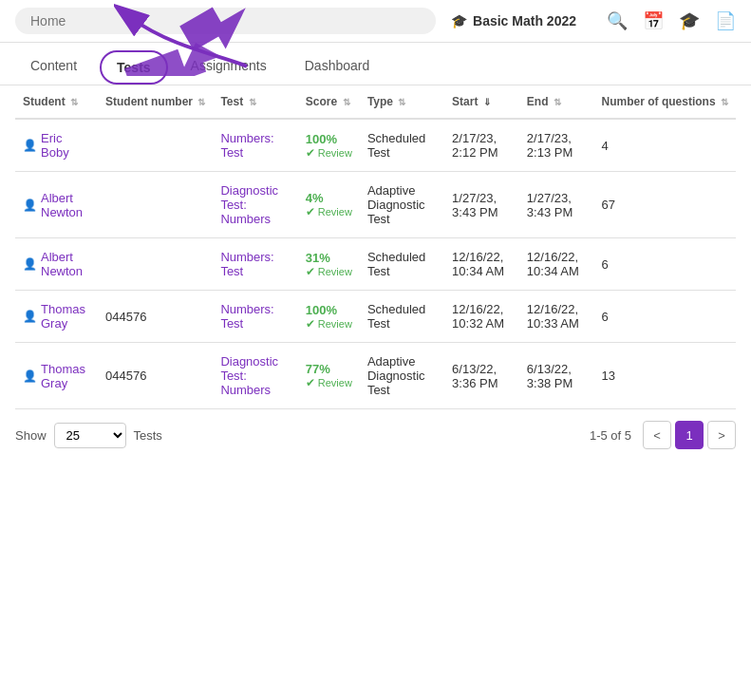  What do you see at coordinates (665, 264) in the screenshot?
I see `cell-num-questions-2: 6` at bounding box center [665, 264].